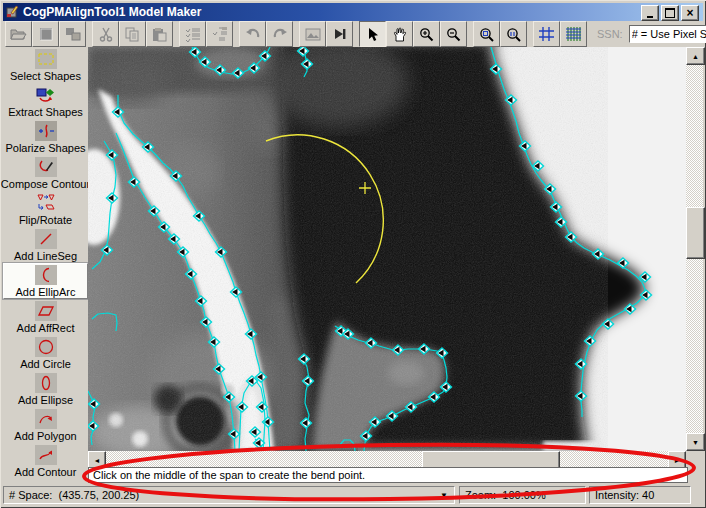 This screenshot has height=508, width=706. I want to click on checklist-small-icon, so click(220, 34).